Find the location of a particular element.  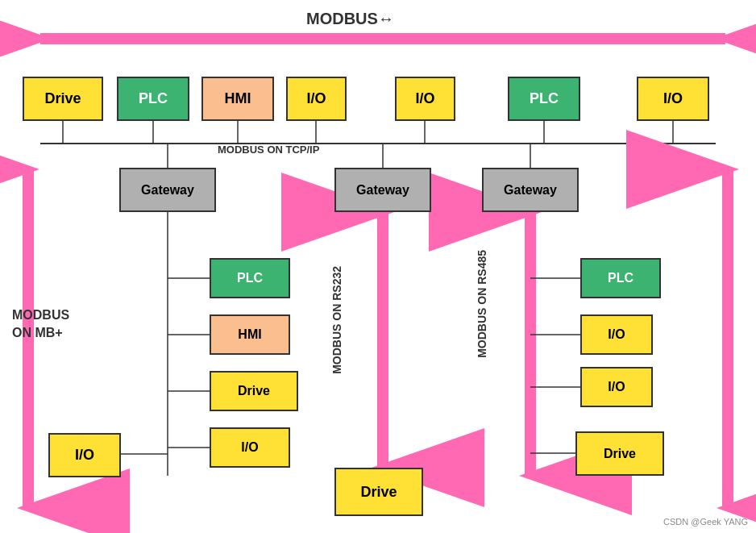

watermark: CSDN @Geek YANG is located at coordinates (706, 522).